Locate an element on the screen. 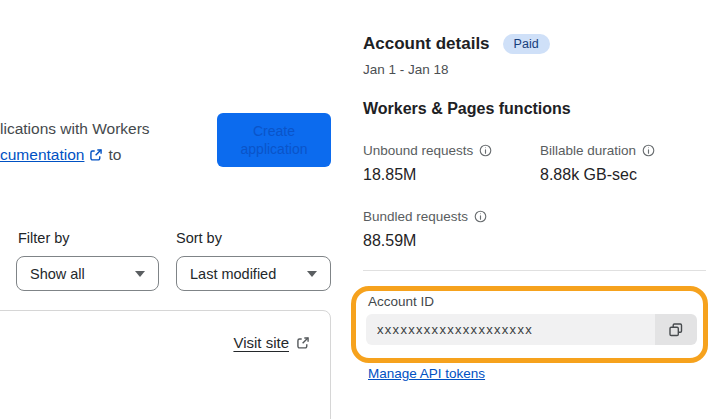 This screenshot has width=718, height=419. account-id-input is located at coordinates (510, 330).